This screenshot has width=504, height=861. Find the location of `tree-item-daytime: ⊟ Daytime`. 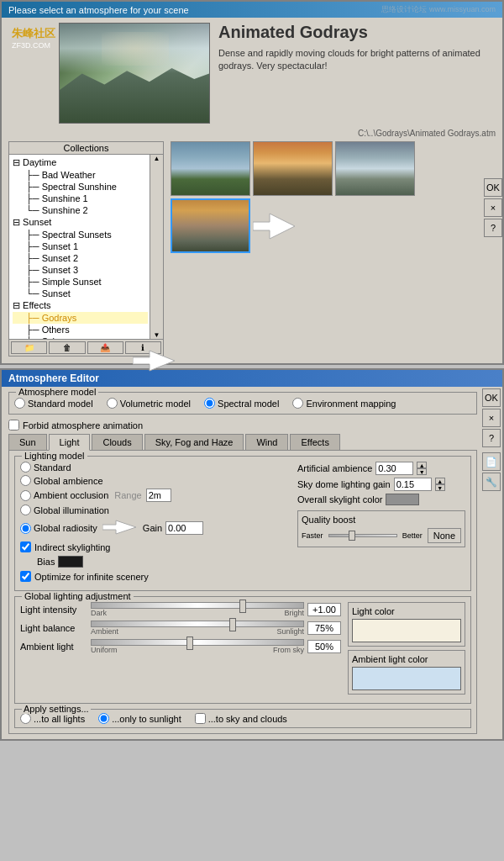

tree-item-daytime: ⊟ Daytime is located at coordinates (81, 163).